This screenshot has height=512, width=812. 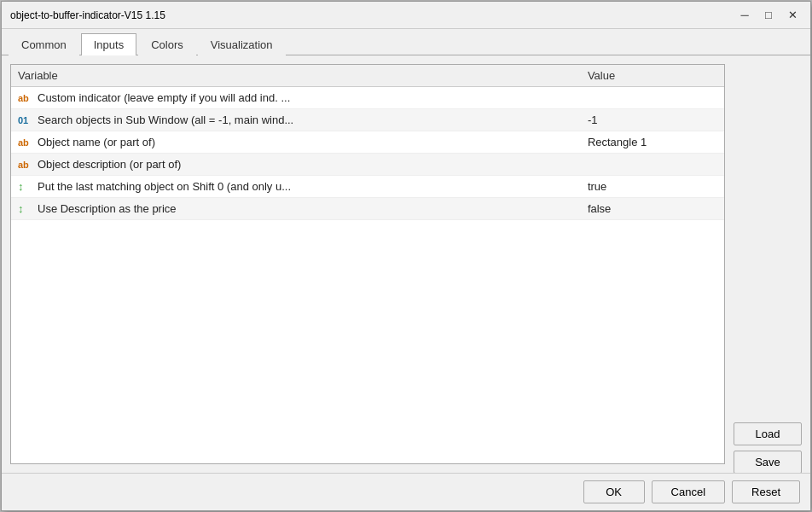 I want to click on ok-button: OK, so click(x=614, y=492).